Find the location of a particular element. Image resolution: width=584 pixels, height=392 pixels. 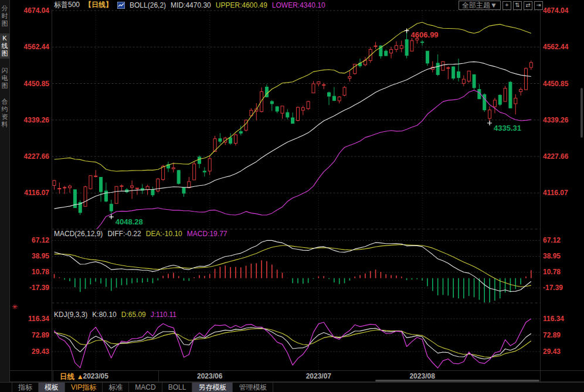

macd-dea-value: DEA:-10.10 is located at coordinates (164, 234).